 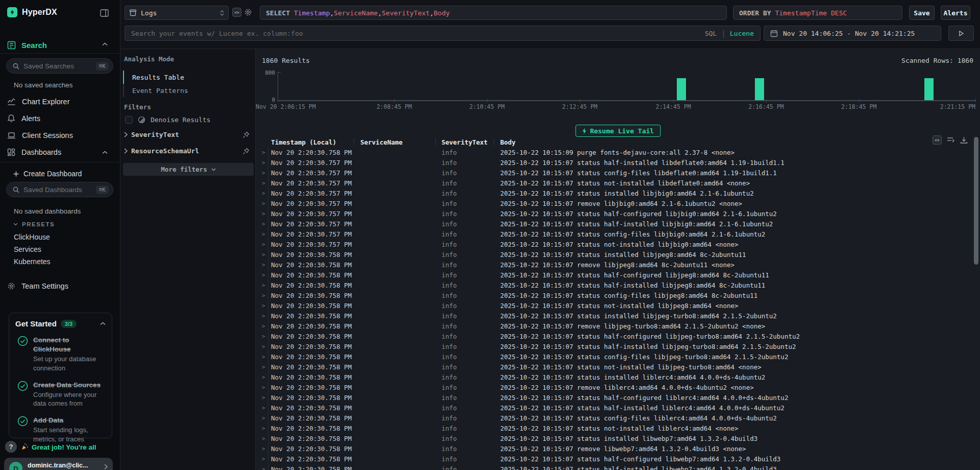 What do you see at coordinates (248, 12) in the screenshot?
I see `source-settings-gear-icon` at bounding box center [248, 12].